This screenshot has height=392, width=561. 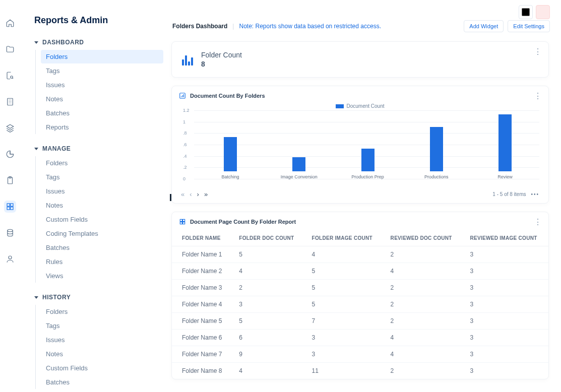 What do you see at coordinates (231, 177) in the screenshot?
I see `bar-label: Batching` at bounding box center [231, 177].